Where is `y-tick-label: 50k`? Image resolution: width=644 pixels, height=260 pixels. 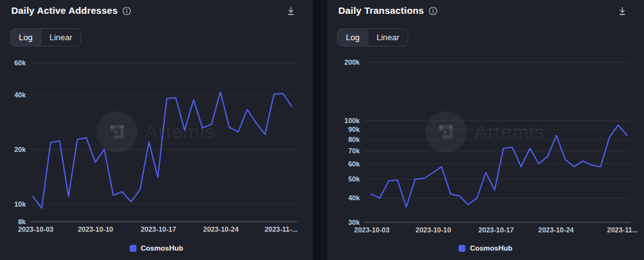 y-tick-label: 50k is located at coordinates (355, 179).